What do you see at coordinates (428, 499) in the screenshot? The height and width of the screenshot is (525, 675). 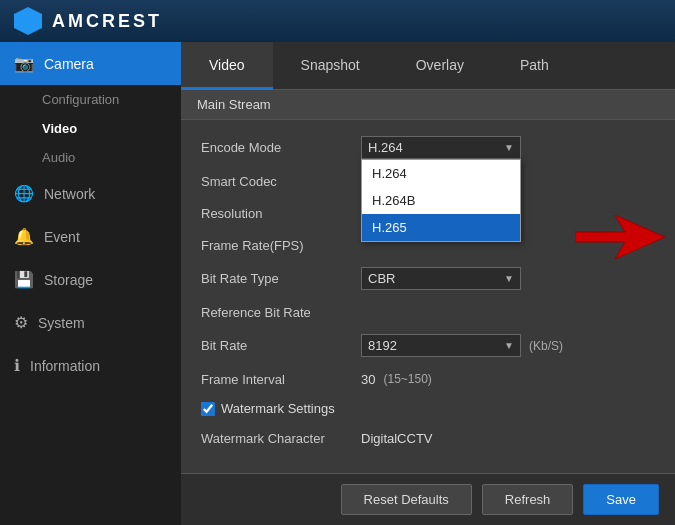 I see `button-bar: Reset Defaults Refresh Save` at bounding box center [428, 499].